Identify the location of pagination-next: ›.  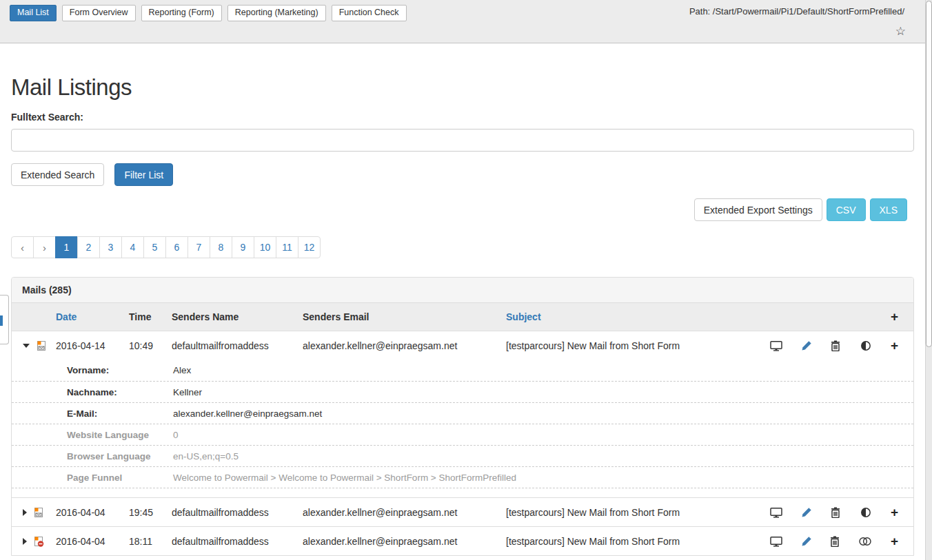
(44, 247).